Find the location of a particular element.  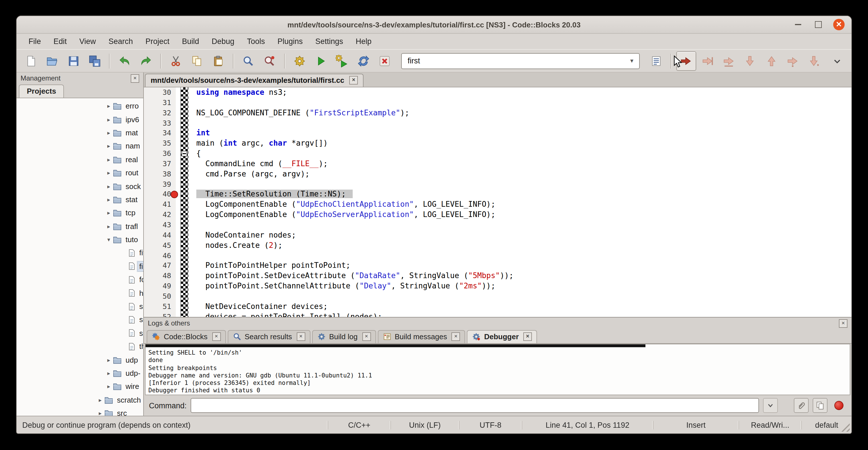

save-file-button is located at coordinates (73, 61).